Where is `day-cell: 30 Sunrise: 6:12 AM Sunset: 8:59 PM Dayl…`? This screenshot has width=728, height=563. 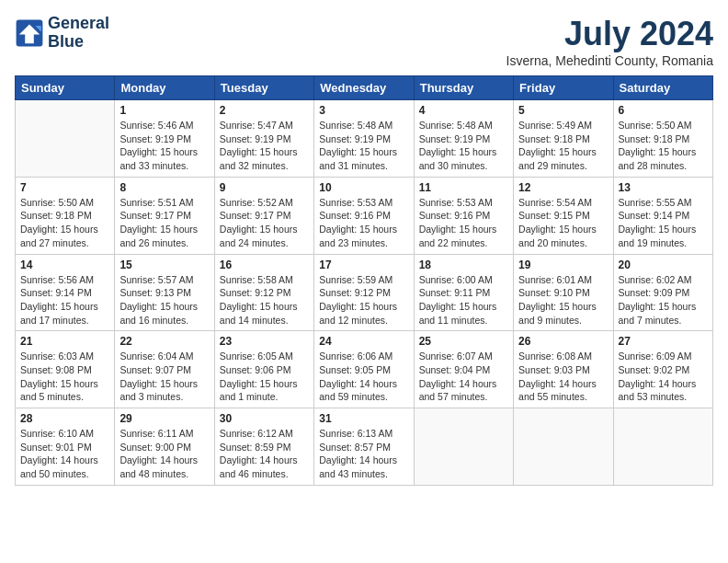 day-cell: 30 Sunrise: 6:12 AM Sunset: 8:59 PM Dayl… is located at coordinates (264, 447).